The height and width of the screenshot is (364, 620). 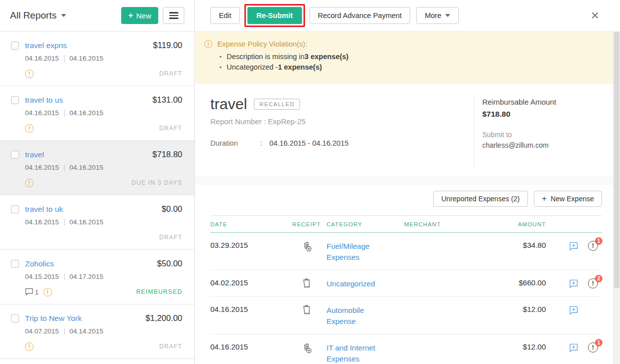 What do you see at coordinates (164, 318) in the screenshot?
I see `report-amount: $1,200.00` at bounding box center [164, 318].